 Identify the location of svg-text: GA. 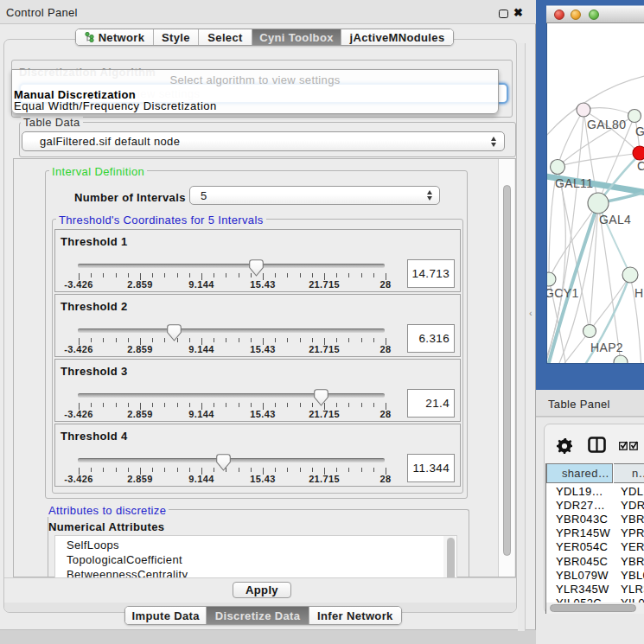
(640, 131).